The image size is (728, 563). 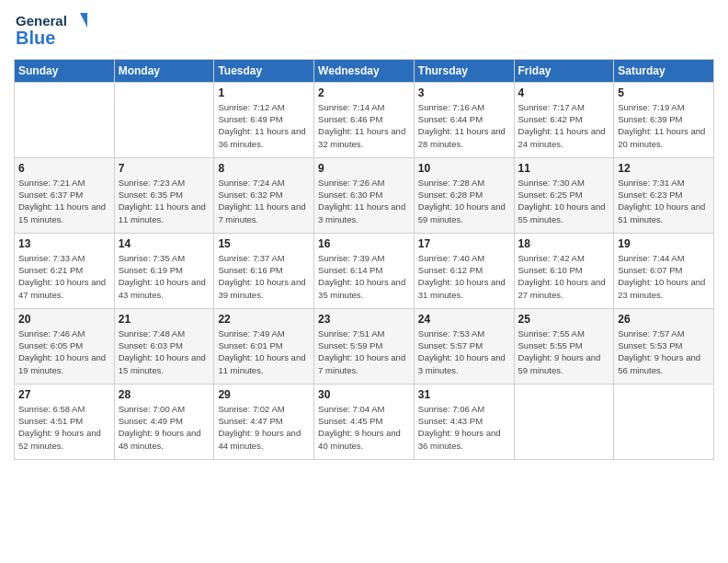 What do you see at coordinates (464, 319) in the screenshot?
I see `day-number: 24` at bounding box center [464, 319].